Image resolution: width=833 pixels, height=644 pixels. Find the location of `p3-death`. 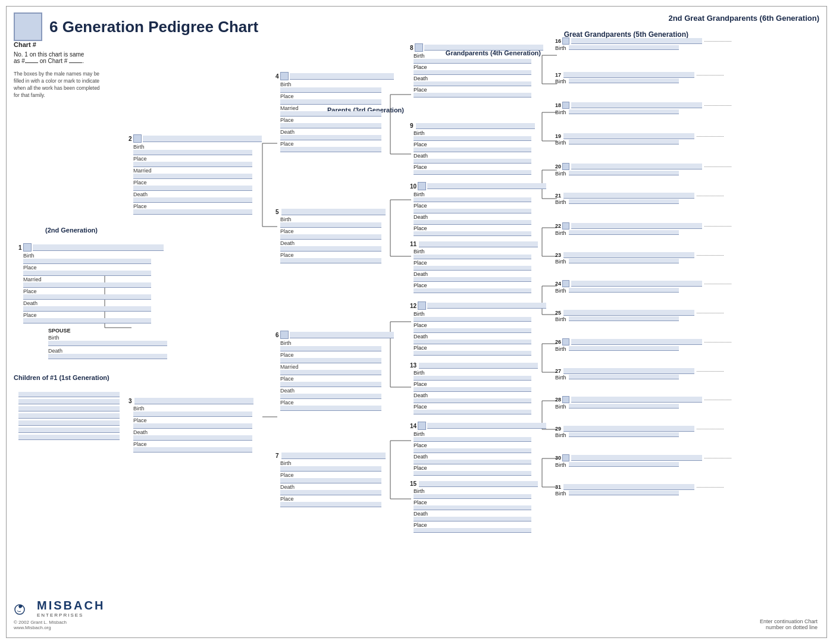

p3-death is located at coordinates (193, 438).